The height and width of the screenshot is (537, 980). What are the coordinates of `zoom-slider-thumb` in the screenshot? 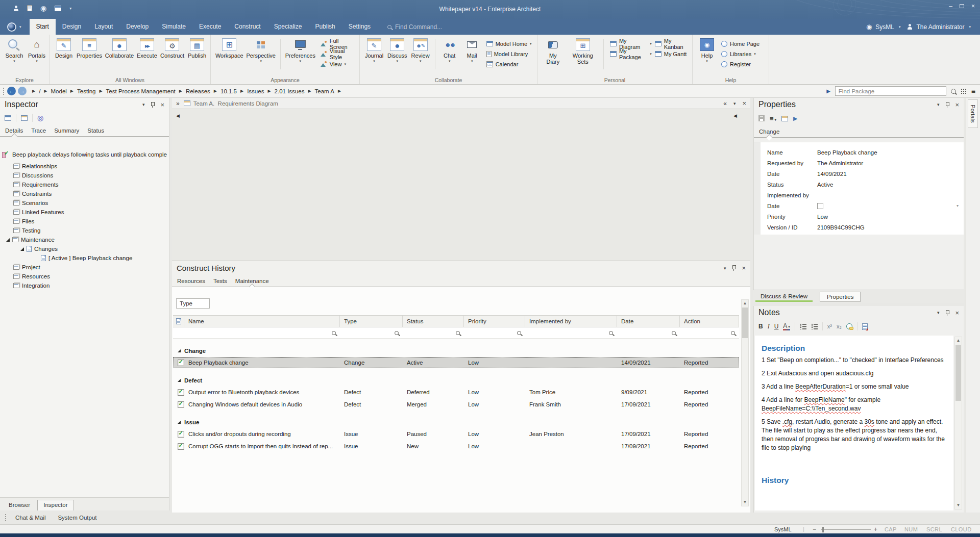 It's located at (823, 529).